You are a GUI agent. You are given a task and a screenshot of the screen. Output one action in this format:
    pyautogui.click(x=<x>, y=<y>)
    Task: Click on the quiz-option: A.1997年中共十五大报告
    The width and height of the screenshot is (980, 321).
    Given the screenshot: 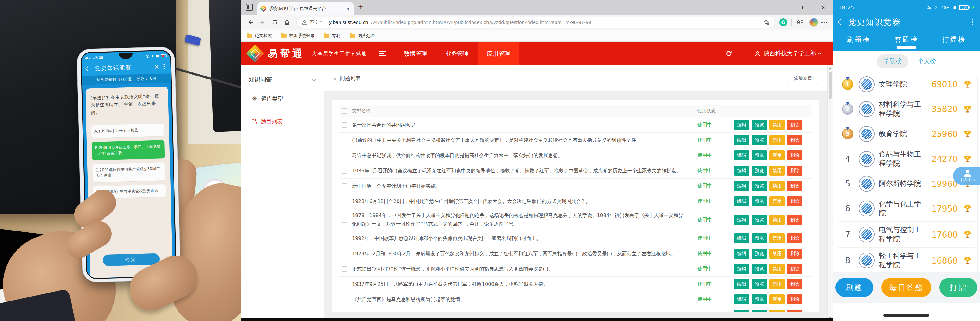 What is the action you would take?
    pyautogui.click(x=128, y=131)
    